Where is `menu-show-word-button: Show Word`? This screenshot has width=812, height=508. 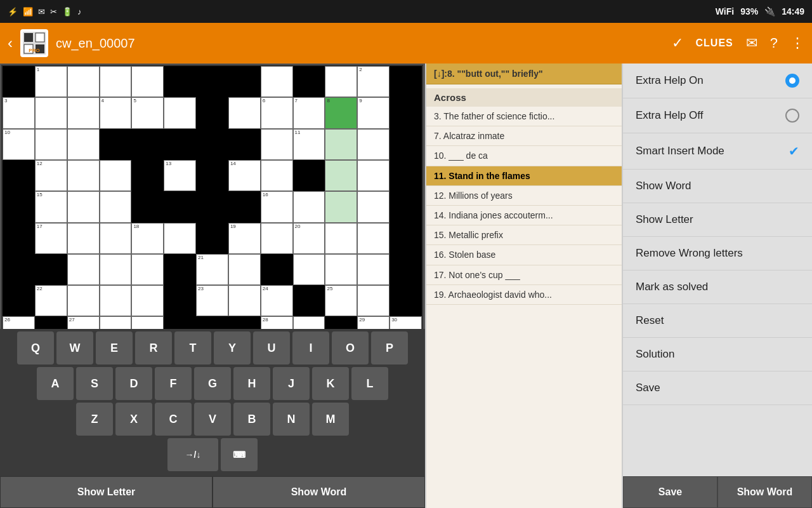 menu-show-word-button: Show Word is located at coordinates (765, 492).